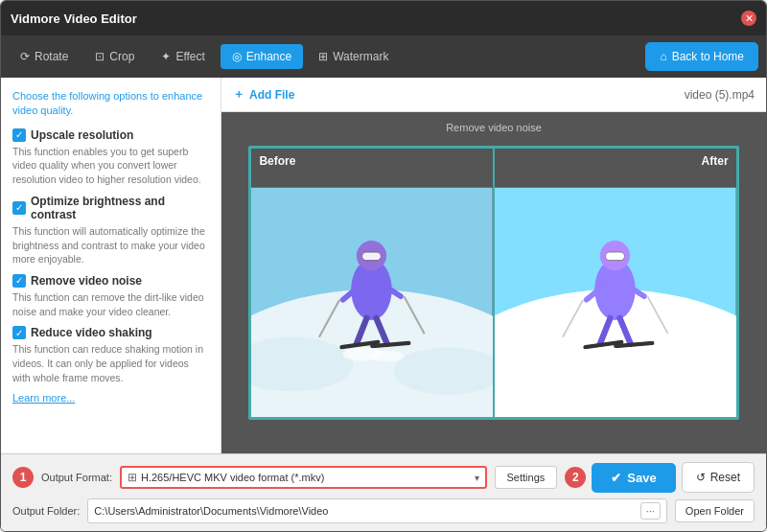  What do you see at coordinates (25, 57) in the screenshot?
I see `rotate-icon: ⟳` at bounding box center [25, 57].